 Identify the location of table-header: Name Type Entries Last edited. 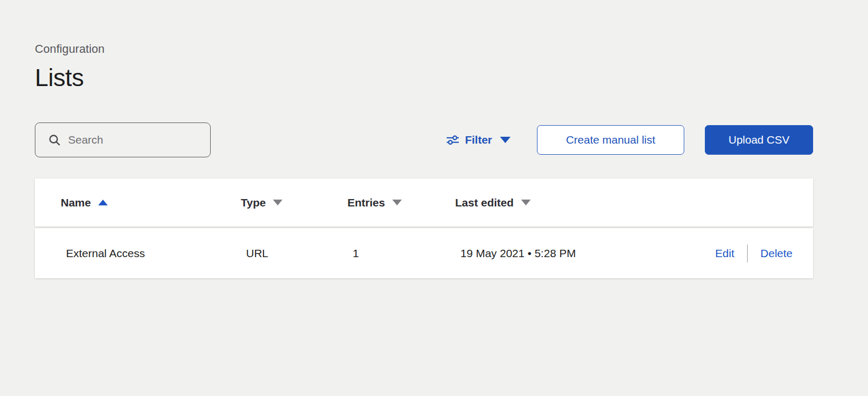
(424, 203).